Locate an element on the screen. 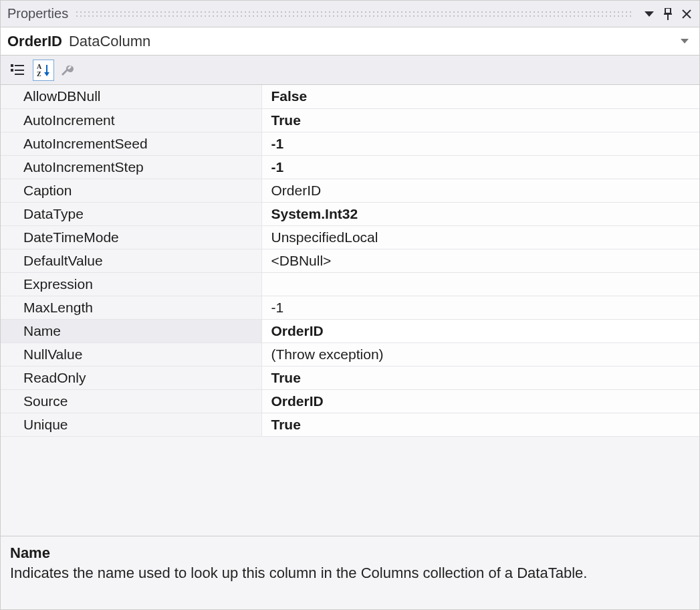 The image size is (700, 610). property-value: (Throw exception) is located at coordinates (480, 354).